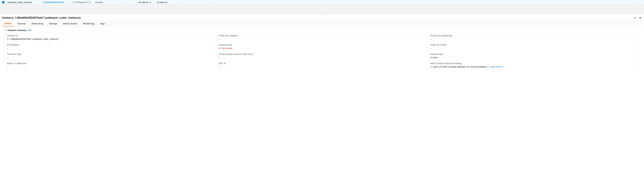 The height and width of the screenshot is (194, 644). Describe the element at coordinates (8, 18) in the screenshot. I see `panel-title-prefix: Instance:` at that location.